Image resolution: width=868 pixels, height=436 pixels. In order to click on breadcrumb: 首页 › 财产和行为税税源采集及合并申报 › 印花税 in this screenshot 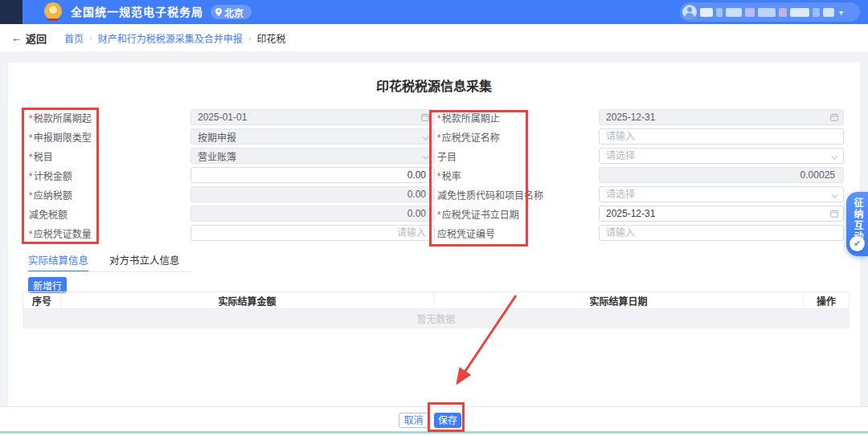, I will do `click(175, 39)`.